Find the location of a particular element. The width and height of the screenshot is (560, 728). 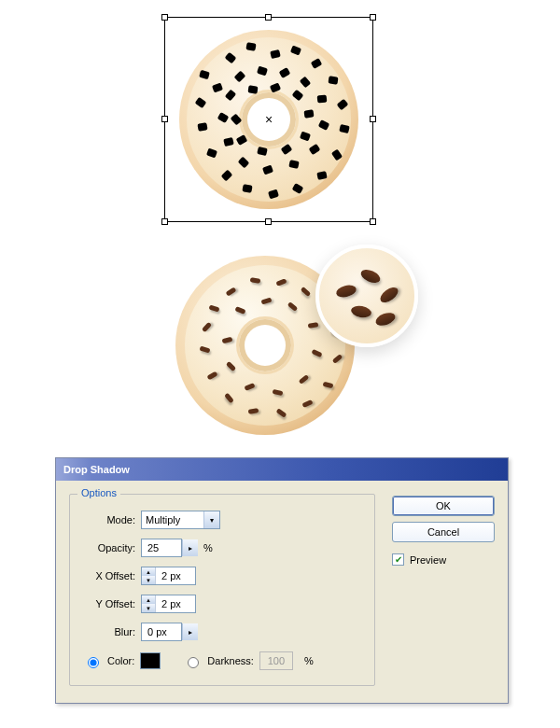

selection-bounding-box: × is located at coordinates (269, 119).